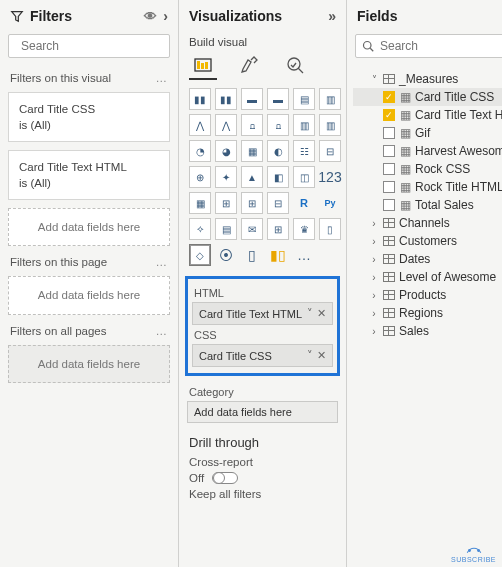 The image size is (502, 567). What do you see at coordinates (262, 356) in the screenshot?
I see `well-field-css: Card Title CSS ˅✕` at bounding box center [262, 356].